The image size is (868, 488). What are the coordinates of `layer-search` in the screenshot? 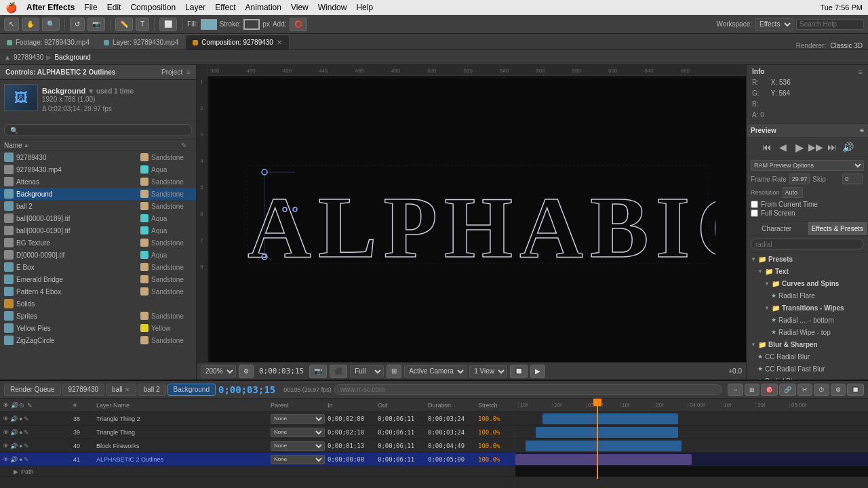 It's located at (528, 390).